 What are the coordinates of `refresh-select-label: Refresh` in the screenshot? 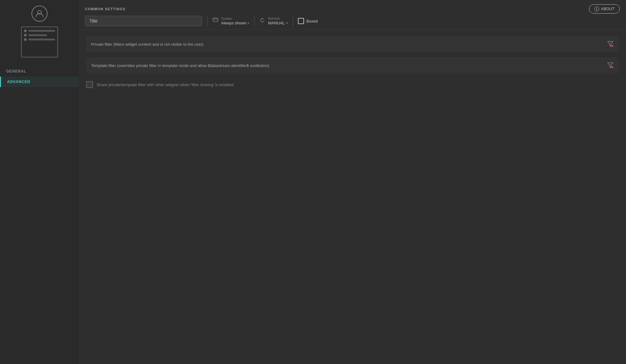 It's located at (278, 19).